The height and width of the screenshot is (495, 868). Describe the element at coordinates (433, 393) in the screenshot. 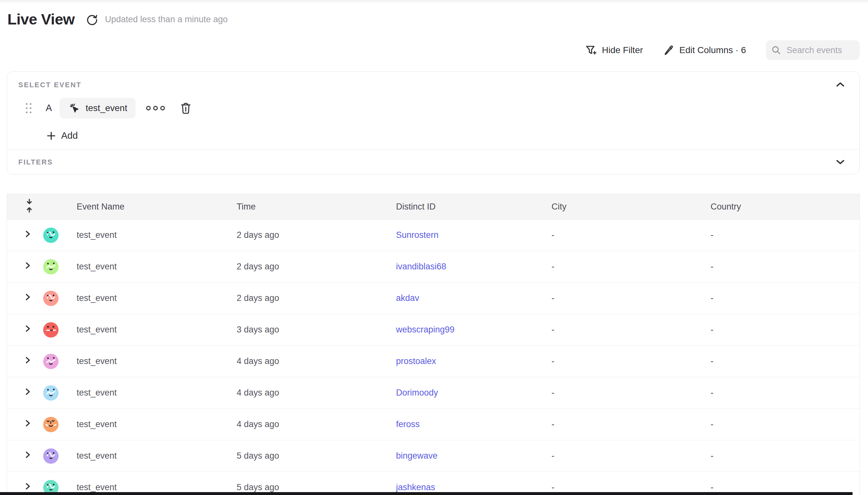

I see `table-row: test_event 4 days ago Dorimoody - -` at that location.